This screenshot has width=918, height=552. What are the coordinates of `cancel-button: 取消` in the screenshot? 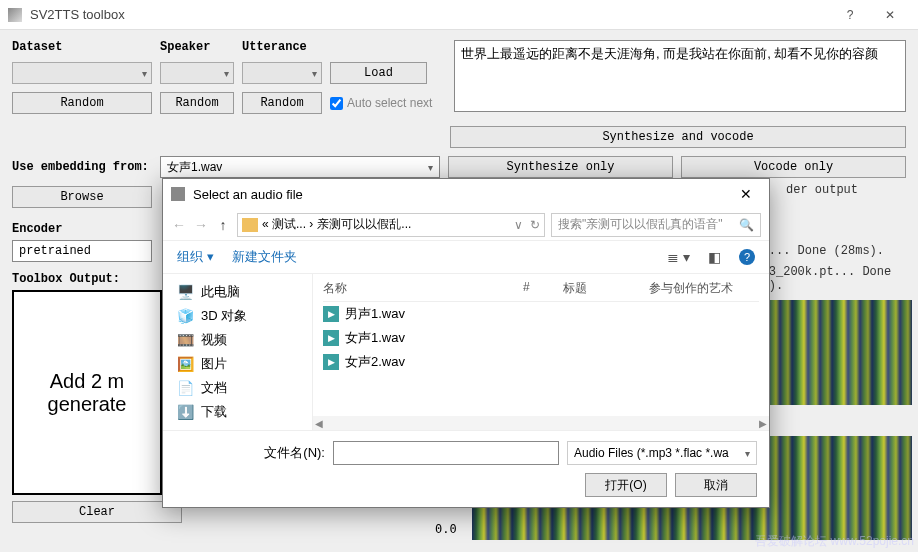 It's located at (716, 485).